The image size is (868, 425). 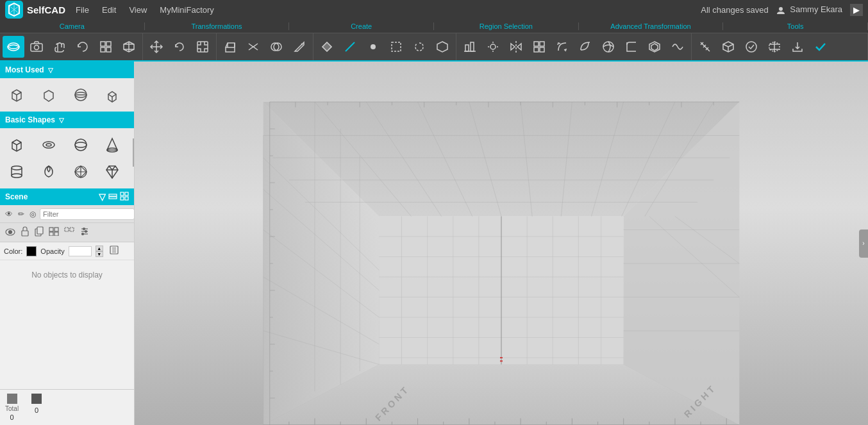 What do you see at coordinates (9, 214) in the screenshot?
I see `filter-eye-icon: 👁` at bounding box center [9, 214].